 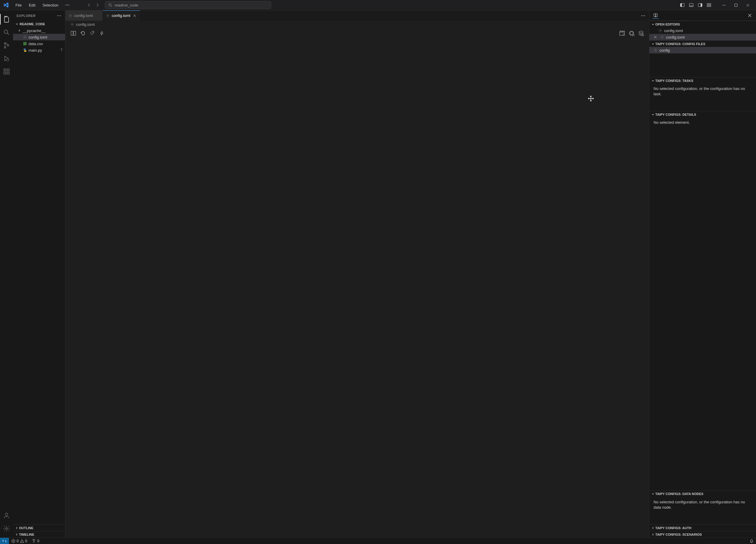 I want to click on config-file-item: config, so click(x=703, y=50).